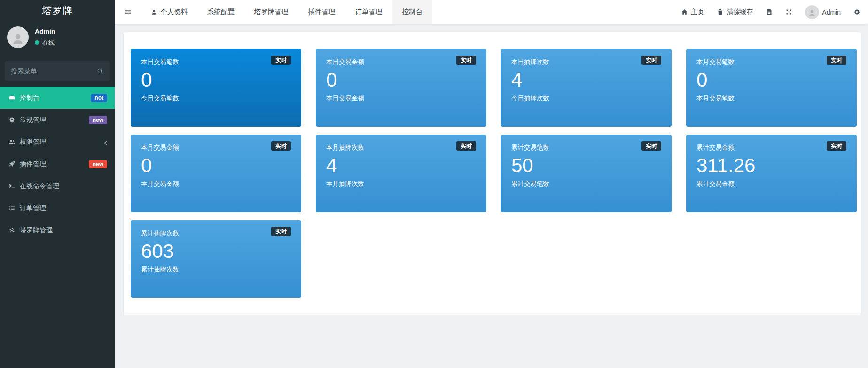 The image size is (868, 368). I want to click on sidebar-menu-item: 插件管理 new, so click(57, 164).